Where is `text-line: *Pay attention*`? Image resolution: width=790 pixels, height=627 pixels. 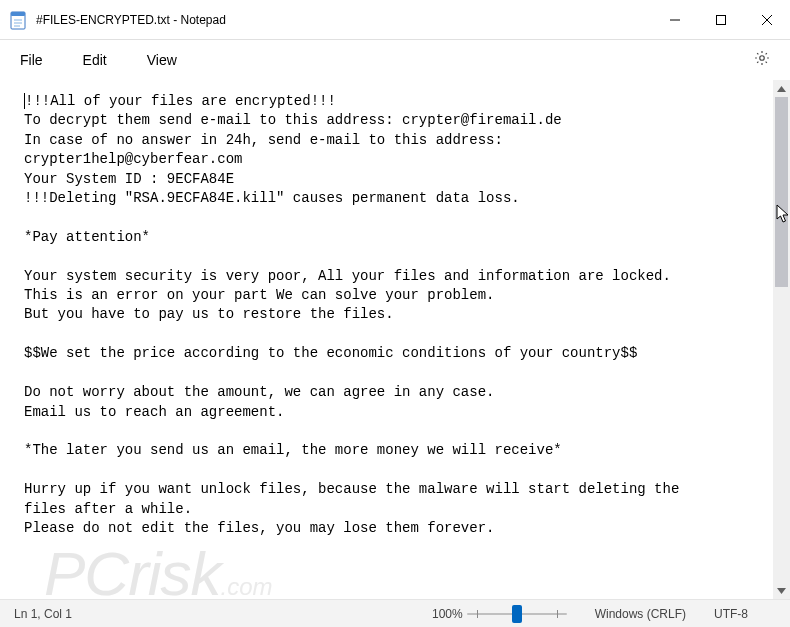
text-line: *Pay attention* is located at coordinates (398, 238).